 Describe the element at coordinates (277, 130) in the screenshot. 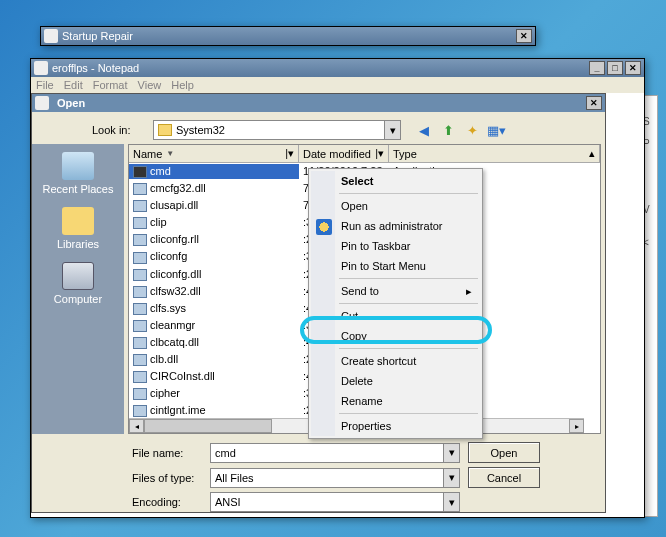

I see `lookin-combo: System32 ▾` at that location.